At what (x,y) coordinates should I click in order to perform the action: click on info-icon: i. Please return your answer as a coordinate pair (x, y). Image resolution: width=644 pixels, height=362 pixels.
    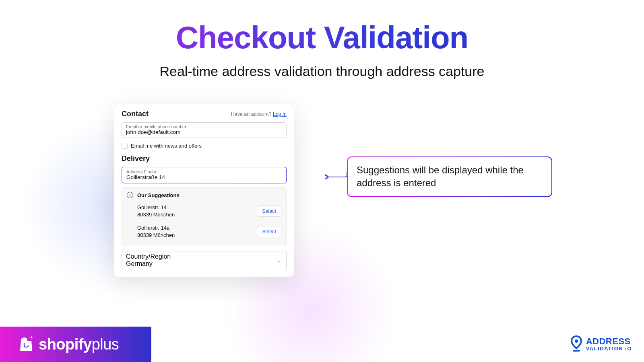
    Looking at the image, I should click on (130, 195).